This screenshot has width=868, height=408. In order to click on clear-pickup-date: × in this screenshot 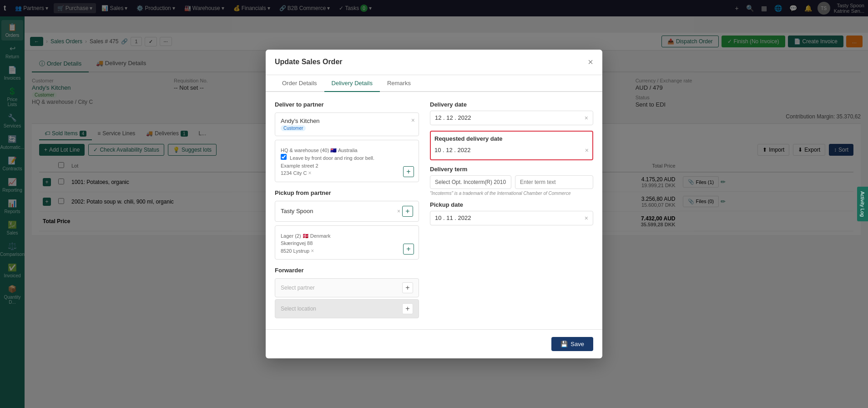, I will do `click(586, 218)`.